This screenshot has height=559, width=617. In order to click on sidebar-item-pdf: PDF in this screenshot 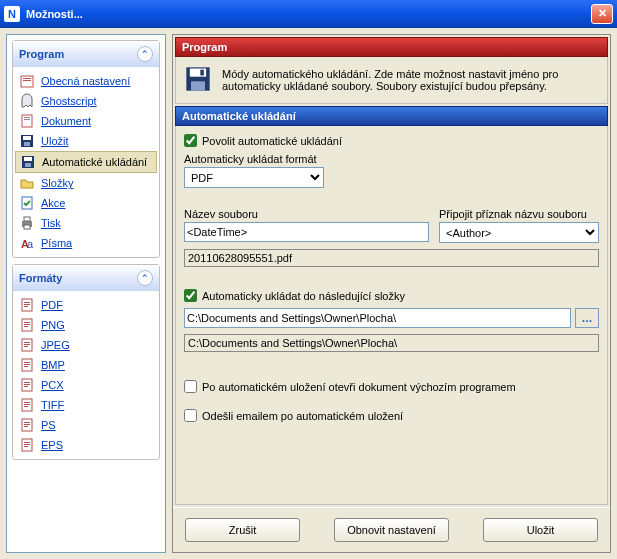, I will do `click(86, 305)`.